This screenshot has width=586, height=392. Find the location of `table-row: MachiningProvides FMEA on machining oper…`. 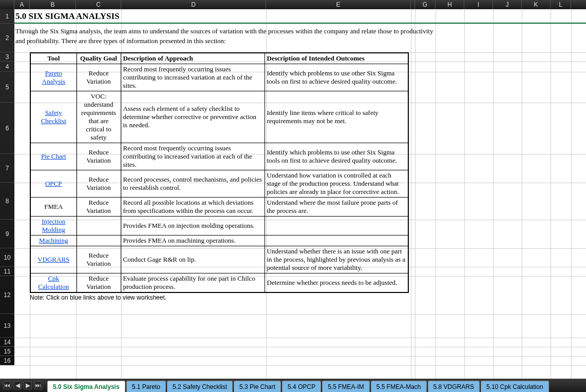

table-row: MachiningProvides FMEA on machining oper… is located at coordinates (219, 240).